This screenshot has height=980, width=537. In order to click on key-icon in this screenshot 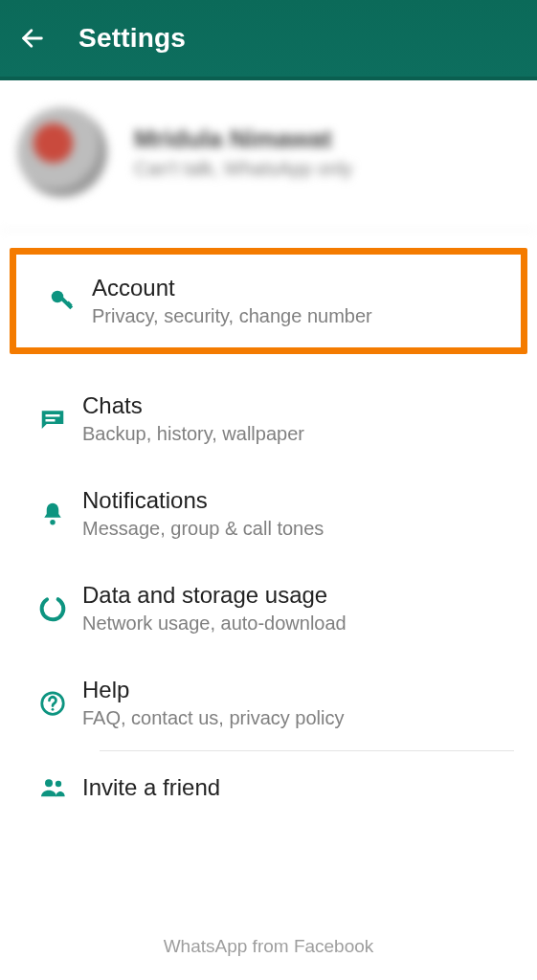, I will do `click(62, 301)`.